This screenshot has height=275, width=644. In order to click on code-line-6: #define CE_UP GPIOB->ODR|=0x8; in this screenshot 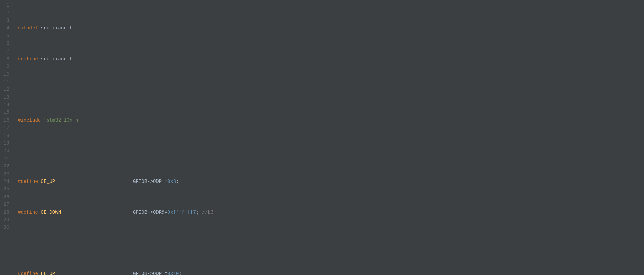, I will do `click(331, 182)`.